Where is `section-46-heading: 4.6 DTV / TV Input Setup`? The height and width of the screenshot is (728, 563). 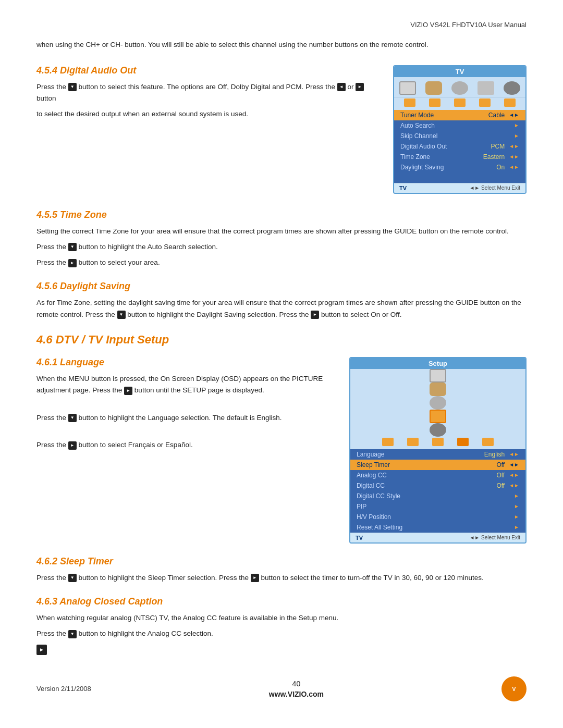
section-46-heading: 4.6 DTV / TV Input Setup is located at coordinates (282, 340).